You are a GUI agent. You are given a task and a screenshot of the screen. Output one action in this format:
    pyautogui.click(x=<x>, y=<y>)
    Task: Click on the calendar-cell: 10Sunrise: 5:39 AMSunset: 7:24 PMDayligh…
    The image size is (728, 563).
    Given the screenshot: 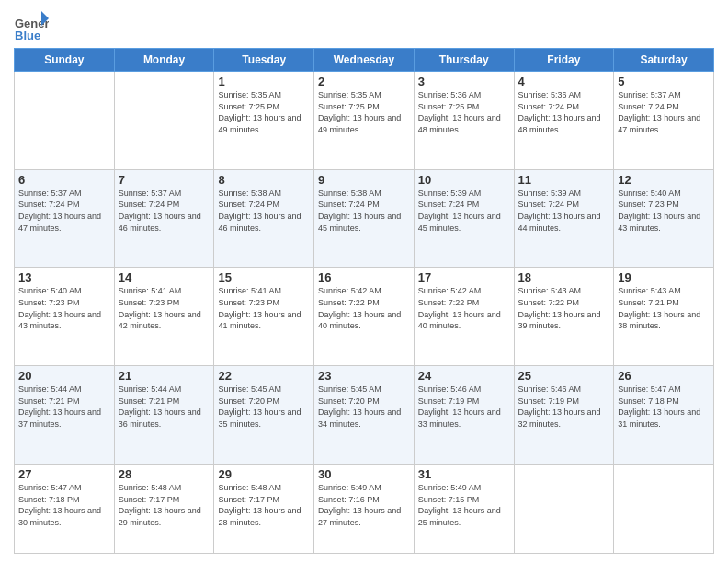 What is the action you would take?
    pyautogui.click(x=463, y=219)
    